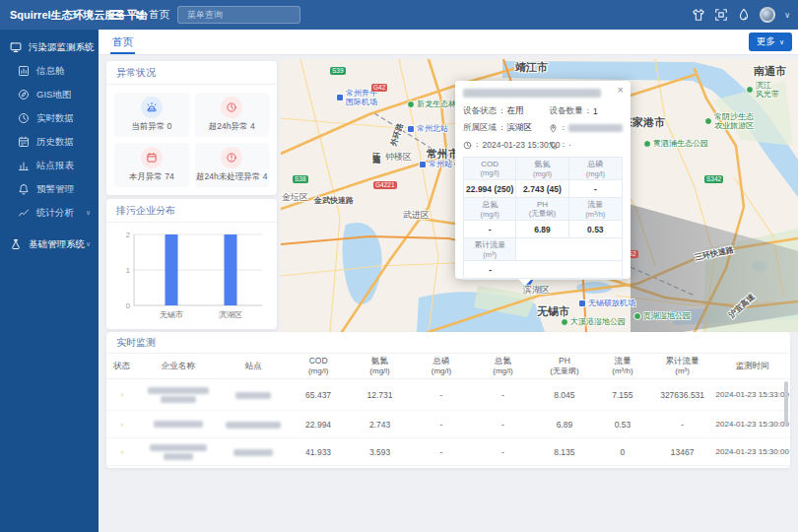 This screenshot has height=532, width=798. Describe the element at coordinates (49, 189) in the screenshot. I see `sidebar-item-alarm-manage: 预警管理` at that location.